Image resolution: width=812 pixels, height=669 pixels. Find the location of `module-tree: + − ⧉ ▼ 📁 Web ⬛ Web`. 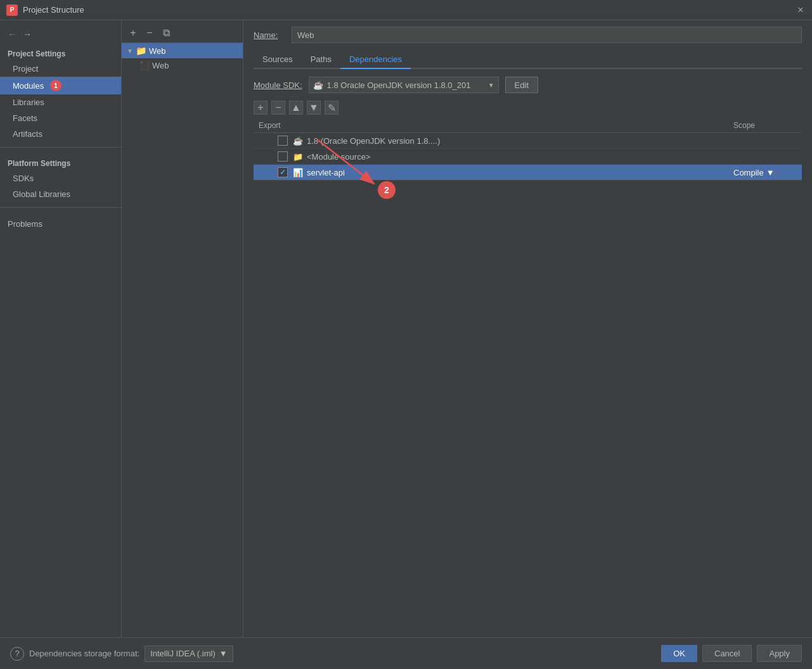

module-tree: + − ⧉ ▼ 📁 Web ⬛ Web is located at coordinates (183, 329).